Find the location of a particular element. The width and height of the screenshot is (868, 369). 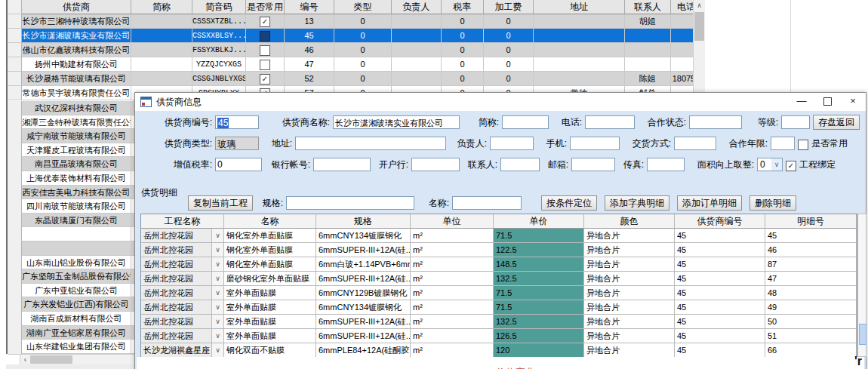

locate-button: 按条件定位 is located at coordinates (569, 203).